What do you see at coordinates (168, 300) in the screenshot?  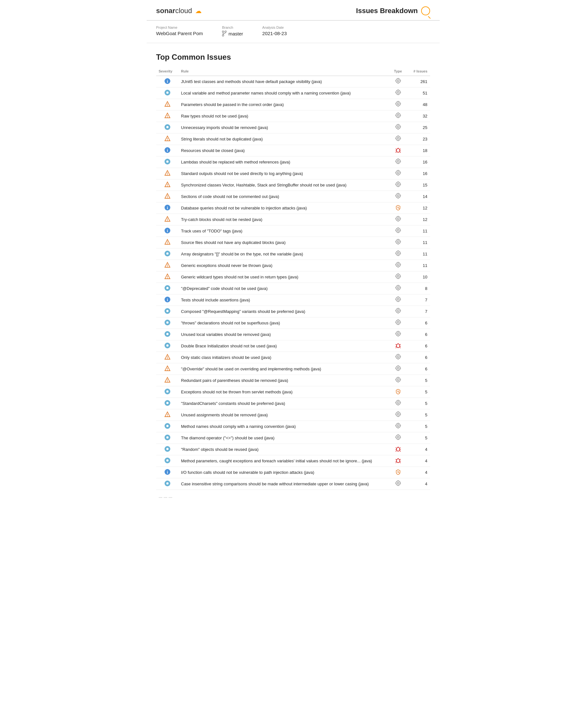 I see `svg-text: i` at bounding box center [168, 300].